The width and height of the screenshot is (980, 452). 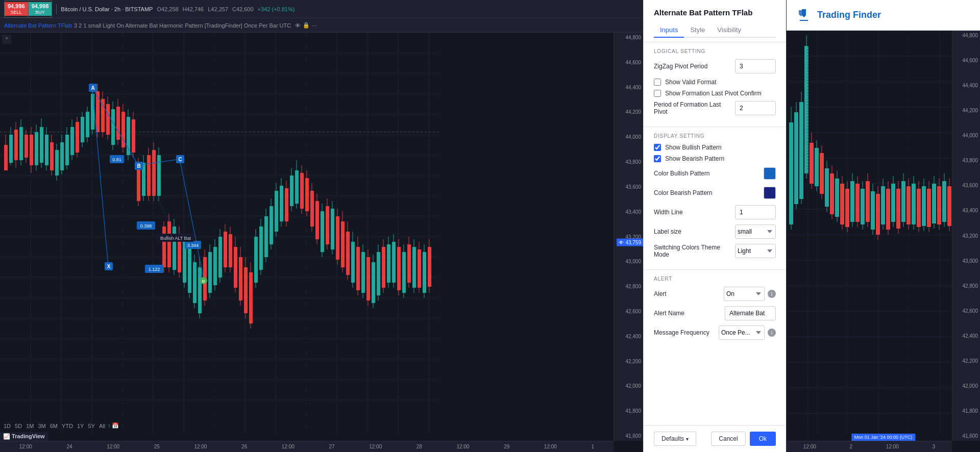 I want to click on time-tick: 26, so click(x=244, y=447).